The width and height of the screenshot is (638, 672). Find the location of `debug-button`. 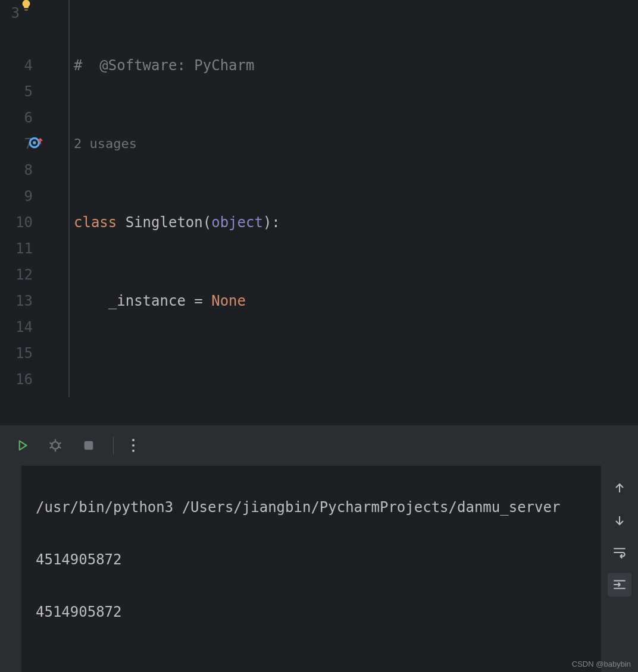

debug-button is located at coordinates (55, 445).